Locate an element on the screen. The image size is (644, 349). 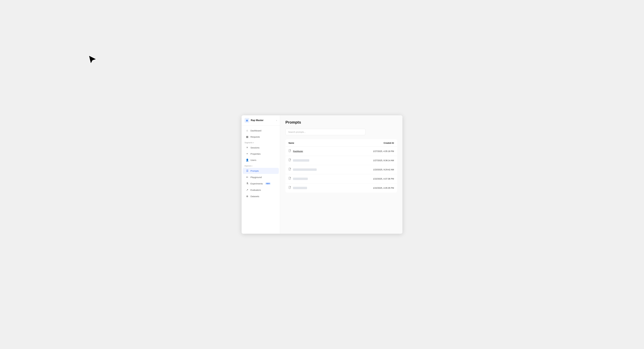
search-bar is located at coordinates (326, 132).